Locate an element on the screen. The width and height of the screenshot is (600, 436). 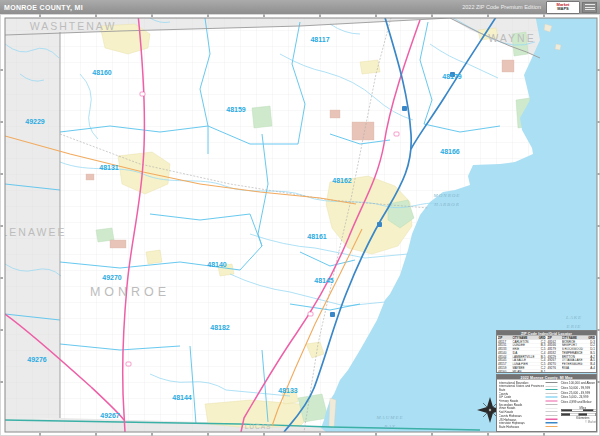
zip-label: 48166 is located at coordinates (450, 152).